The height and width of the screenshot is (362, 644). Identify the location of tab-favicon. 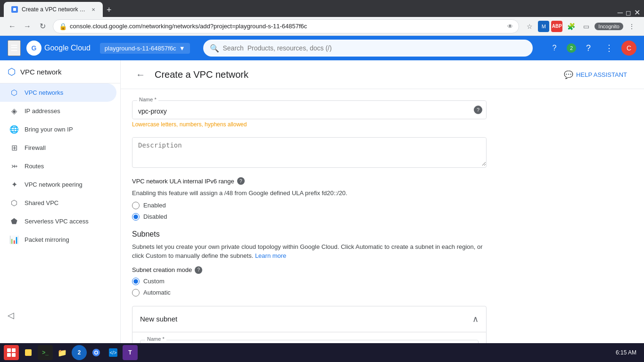
(15, 9).